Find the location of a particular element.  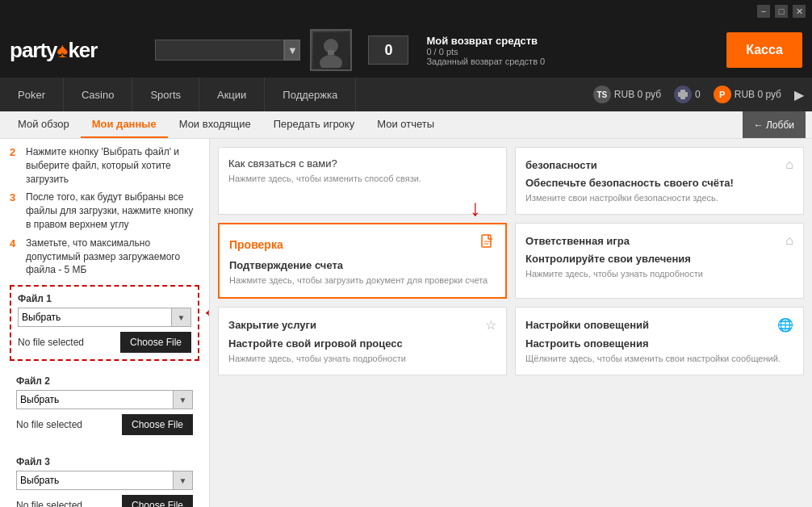

verification-desc: Нажмите здесь, чтобы загрузить документ … is located at coordinates (362, 281).